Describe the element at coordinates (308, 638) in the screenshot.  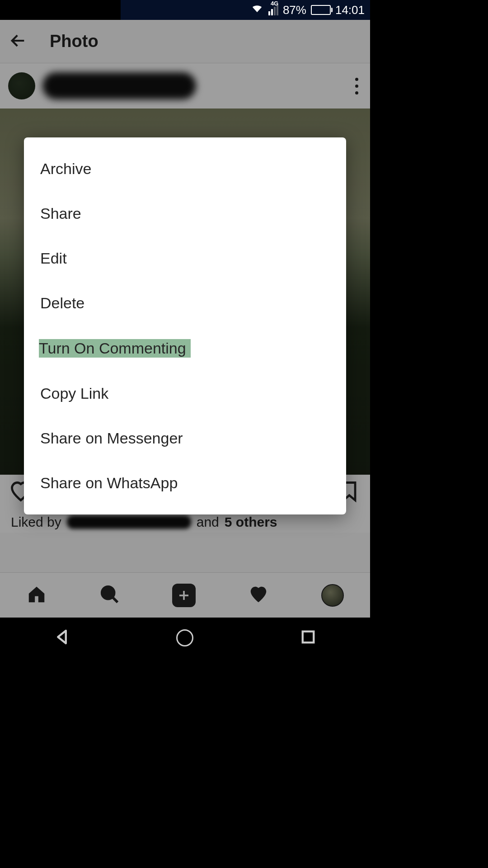
I see `android-recent-icon` at that location.